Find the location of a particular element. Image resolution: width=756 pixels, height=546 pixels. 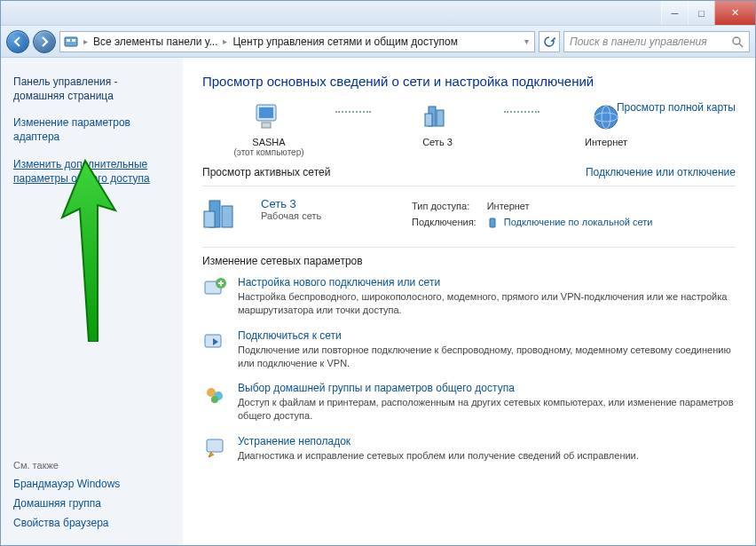

map-node-sublabel: (этот компьютер) is located at coordinates (269, 153).